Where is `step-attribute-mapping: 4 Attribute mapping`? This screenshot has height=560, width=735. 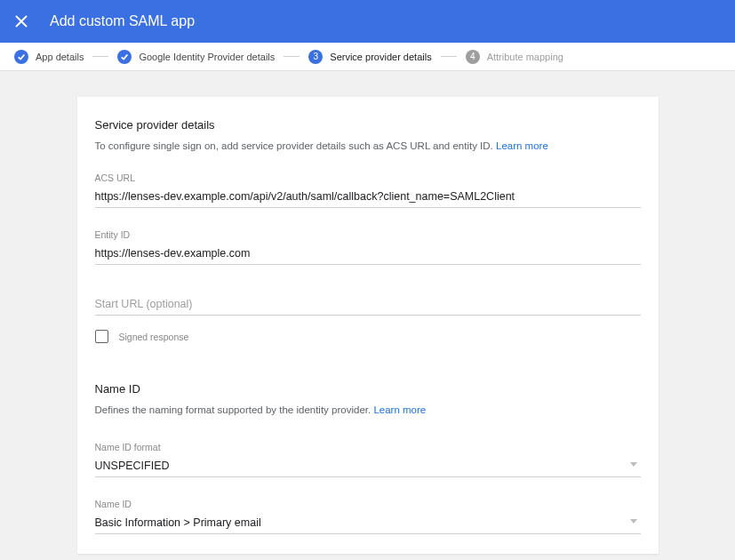
step-attribute-mapping: 4 Attribute mapping is located at coordinates (515, 57).